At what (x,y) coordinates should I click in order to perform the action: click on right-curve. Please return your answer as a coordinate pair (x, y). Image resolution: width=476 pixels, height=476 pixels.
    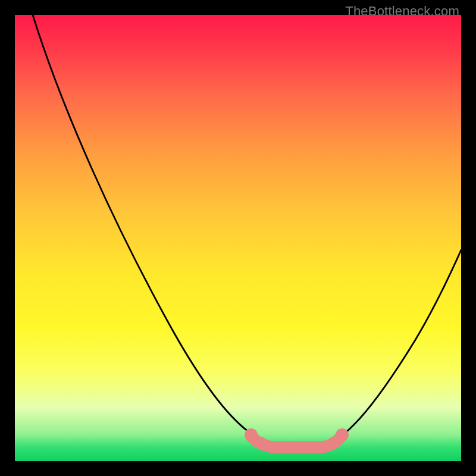
    Looking at the image, I should click on (395, 347).